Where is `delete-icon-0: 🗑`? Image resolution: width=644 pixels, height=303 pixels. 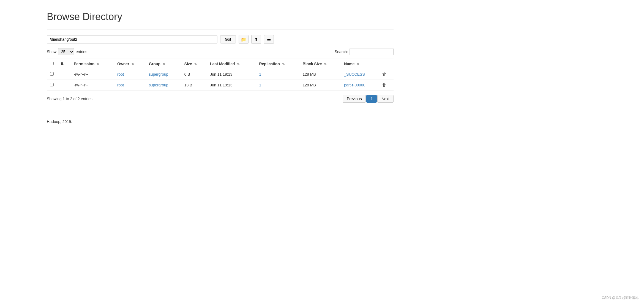 delete-icon-0: 🗑 is located at coordinates (384, 74).